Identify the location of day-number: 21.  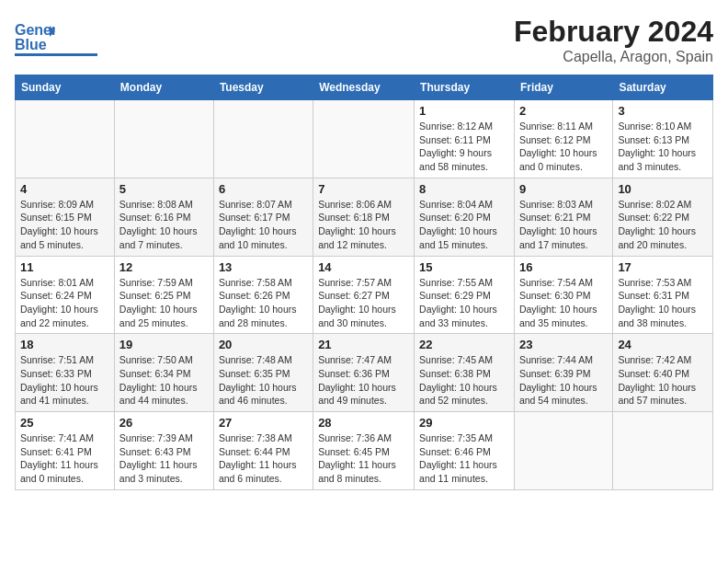
(364, 344).